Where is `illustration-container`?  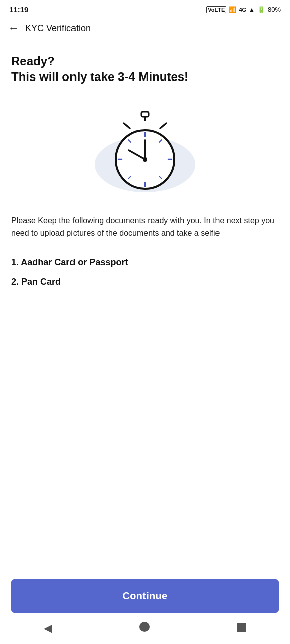
illustration-container is located at coordinates (145, 149).